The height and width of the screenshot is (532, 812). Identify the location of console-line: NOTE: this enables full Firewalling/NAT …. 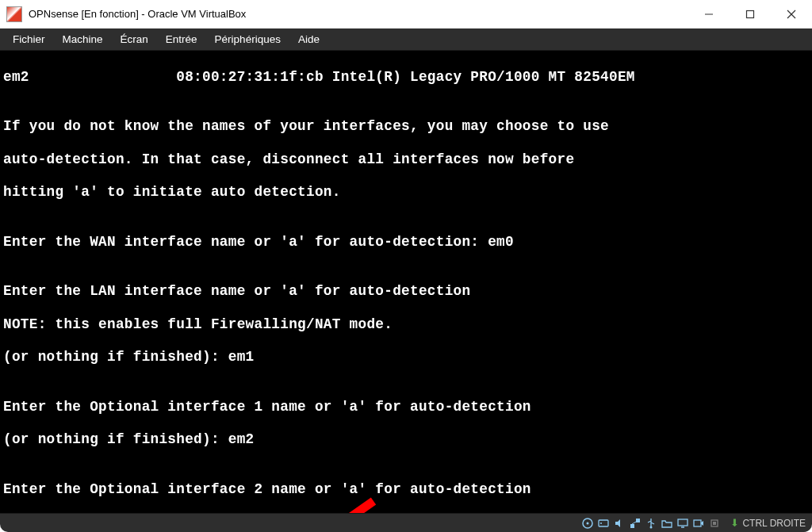
(406, 325).